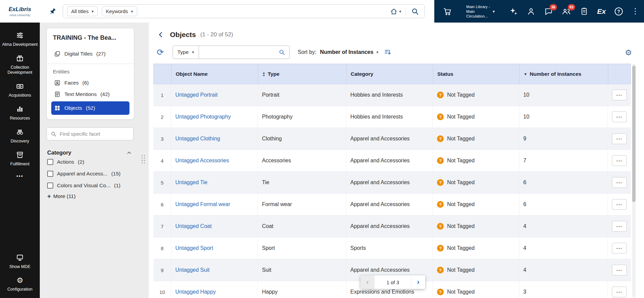 This screenshot has width=644, height=298. I want to click on instances-cell: 7, so click(564, 161).